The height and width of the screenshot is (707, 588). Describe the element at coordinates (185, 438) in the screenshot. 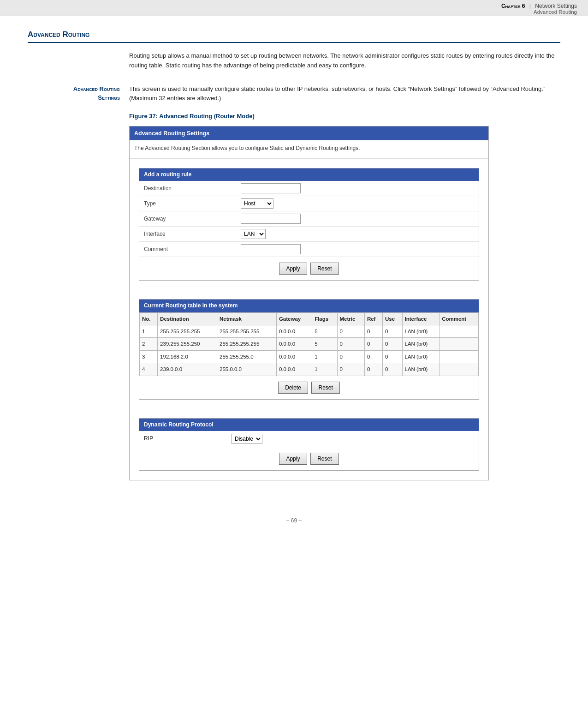

I see `rip-label: RIP` at that location.